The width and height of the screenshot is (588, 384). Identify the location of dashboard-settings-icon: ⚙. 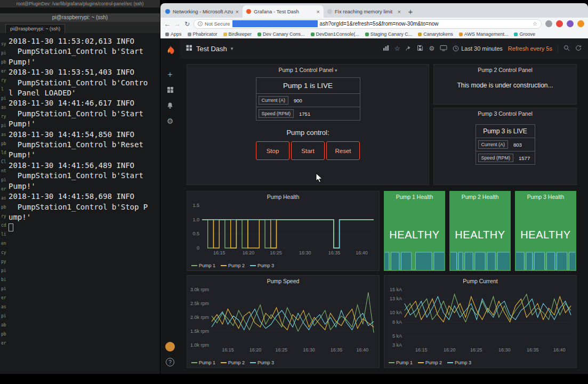
(432, 49).